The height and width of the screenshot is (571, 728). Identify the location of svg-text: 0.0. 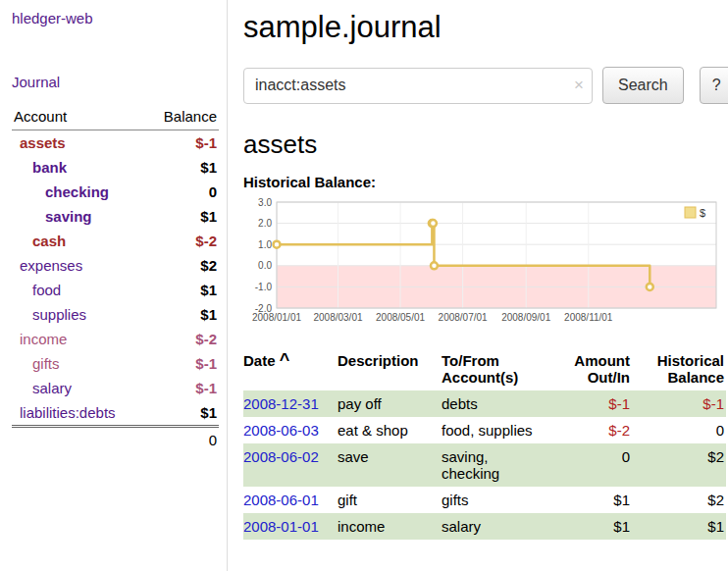
(265, 265).